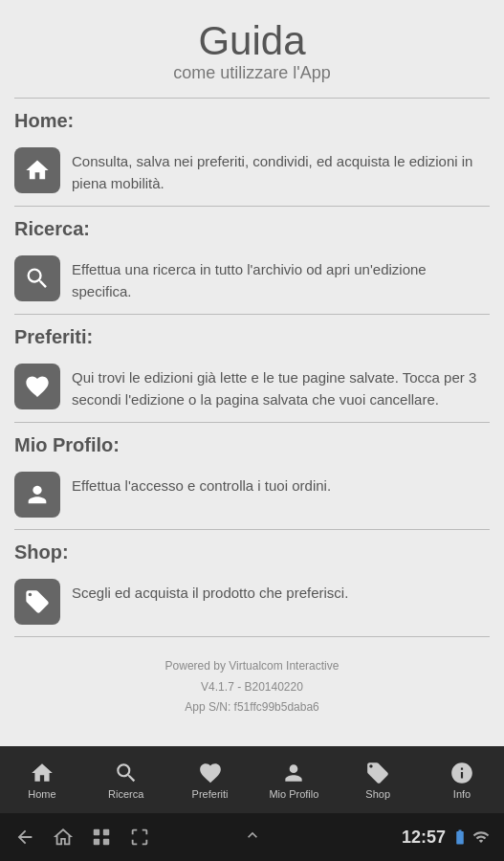  What do you see at coordinates (252, 152) in the screenshot?
I see `section-home: Home:Consulta, salva nei preferiti, cond…` at bounding box center [252, 152].